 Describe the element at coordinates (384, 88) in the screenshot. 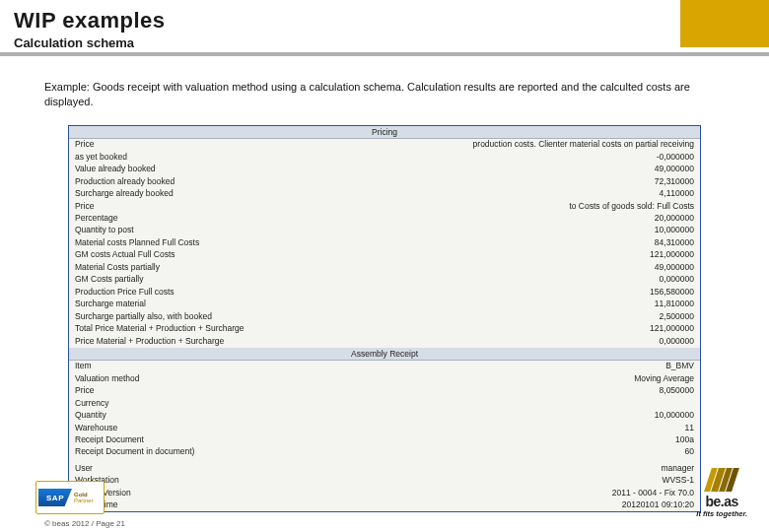

I see `body-text: Example: Goods receipt with valuation me…` at that location.